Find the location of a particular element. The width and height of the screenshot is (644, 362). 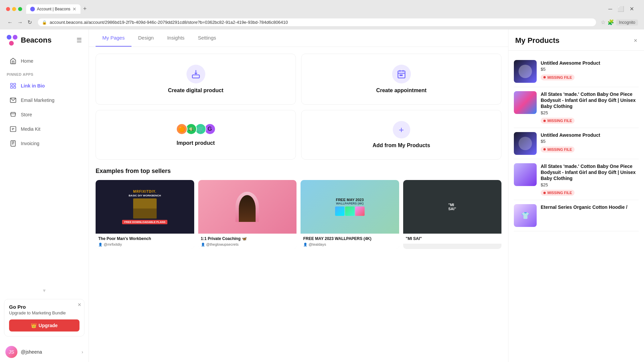

pinned-apps-label: PINNED APPS is located at coordinates (44, 73).